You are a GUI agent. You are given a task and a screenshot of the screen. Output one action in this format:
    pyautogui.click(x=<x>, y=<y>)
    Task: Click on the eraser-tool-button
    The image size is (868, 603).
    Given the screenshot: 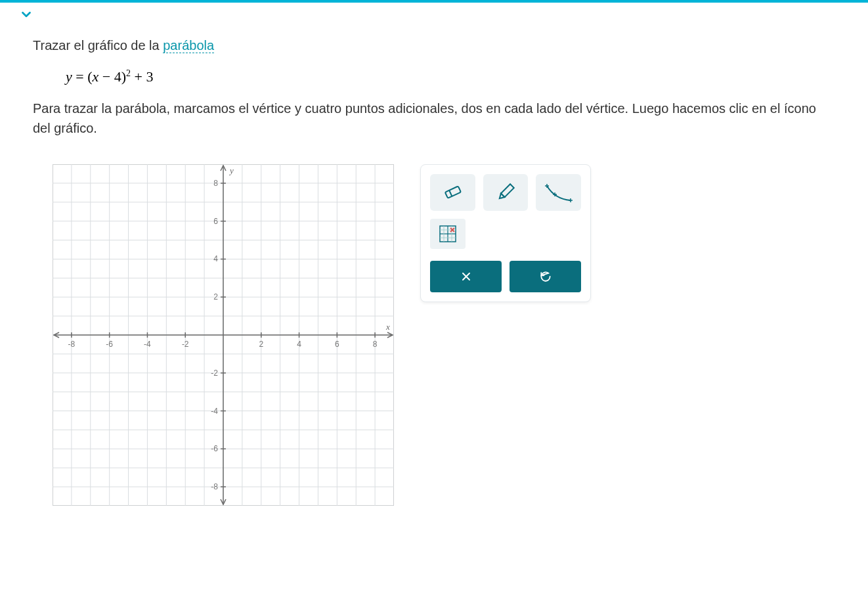 What is the action you would take?
    pyautogui.click(x=453, y=192)
    